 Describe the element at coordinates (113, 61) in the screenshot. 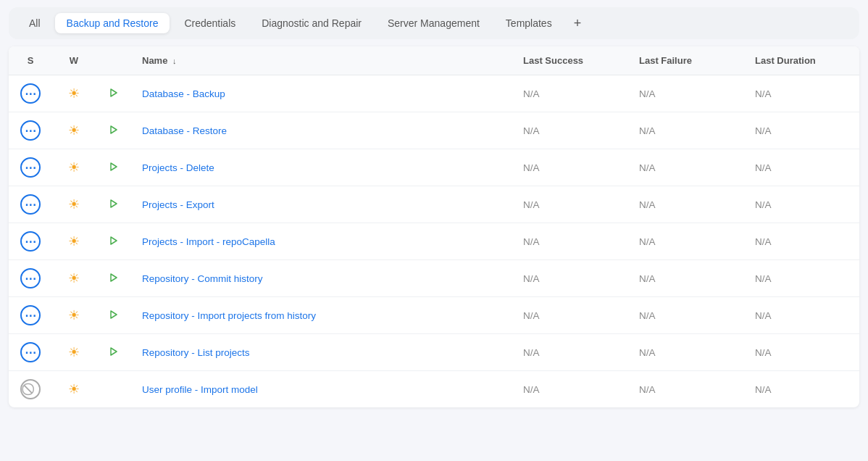

I see `col-header-play` at that location.